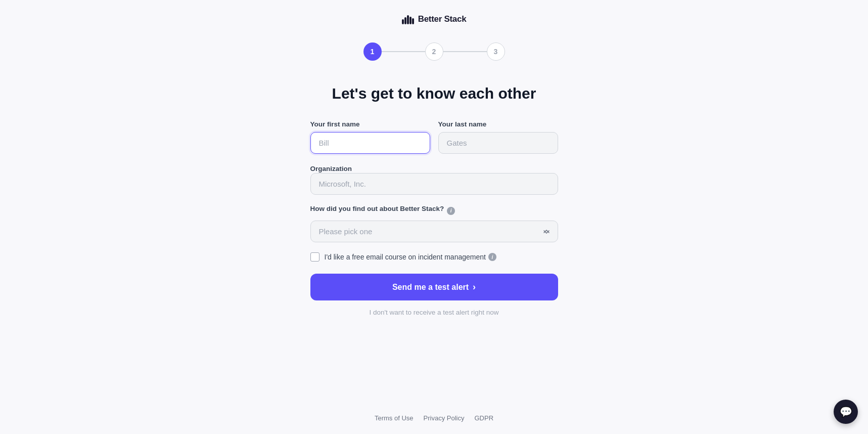  I want to click on email-course-checkbox, so click(315, 257).